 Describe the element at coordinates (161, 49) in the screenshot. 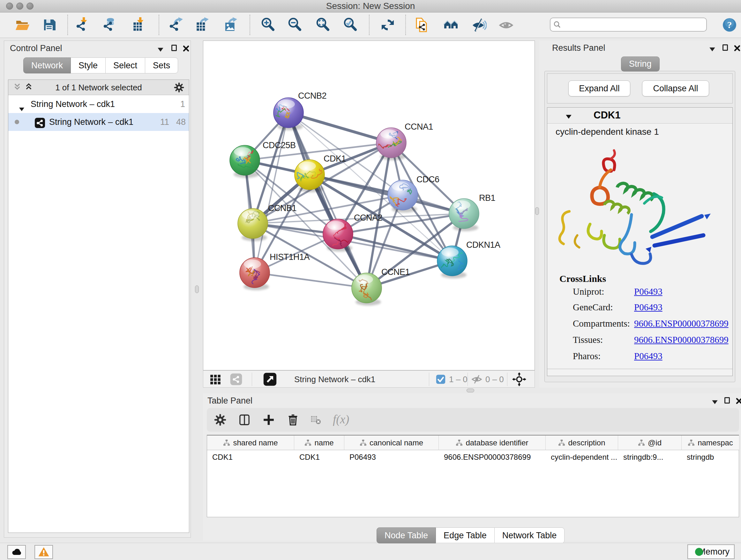

I see `control-panel-menu-icon` at that location.